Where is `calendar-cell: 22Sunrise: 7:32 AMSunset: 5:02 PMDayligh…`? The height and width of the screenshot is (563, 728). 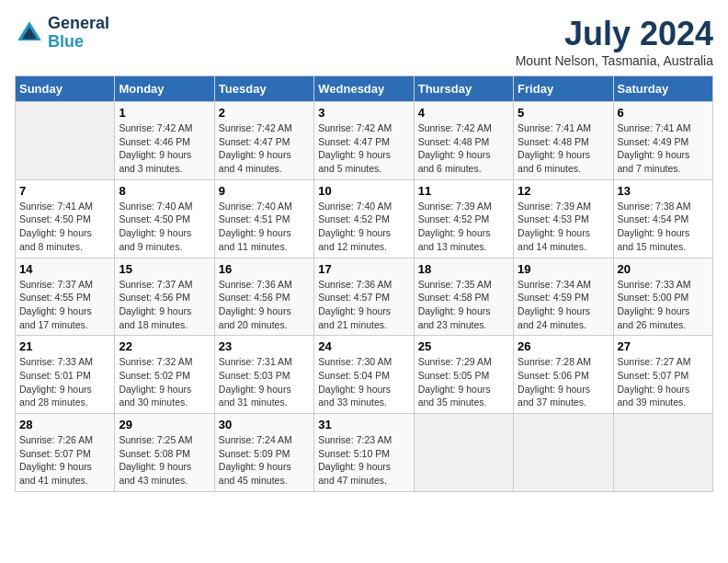
calendar-cell: 22Sunrise: 7:32 AMSunset: 5:02 PMDayligh… is located at coordinates (165, 375).